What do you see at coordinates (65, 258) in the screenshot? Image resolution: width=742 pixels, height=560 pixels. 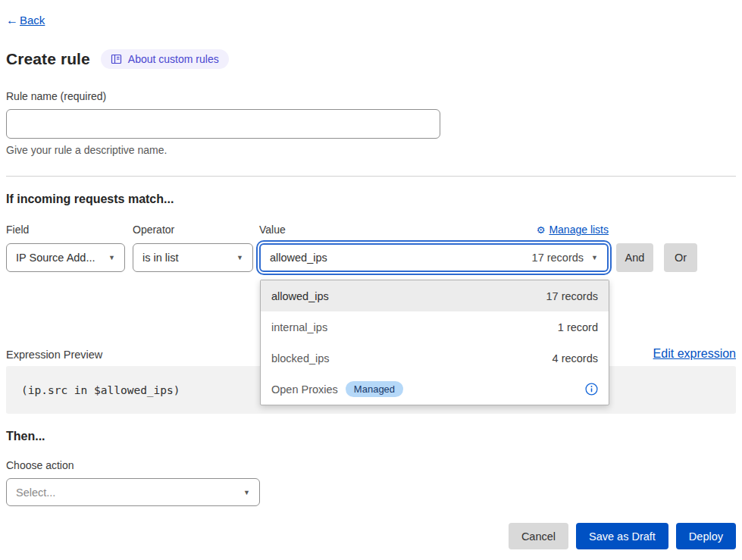 I see `field-select: IP Source Add... ▼` at bounding box center [65, 258].